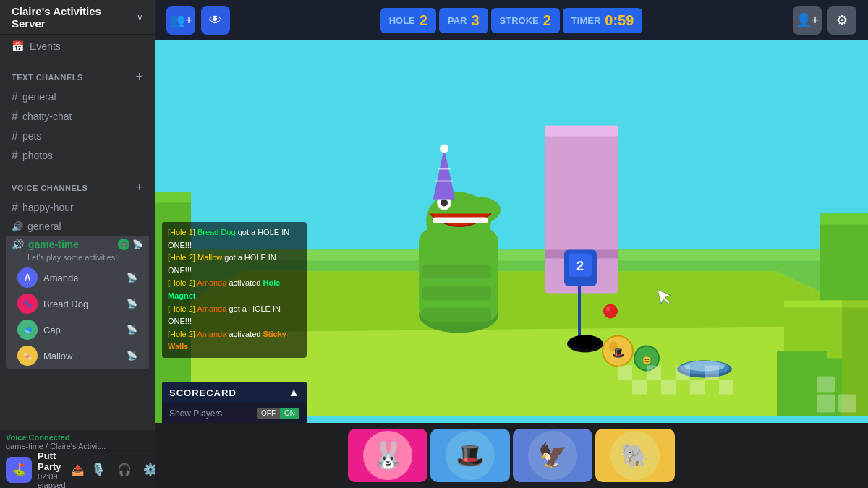 This screenshot has width=868, height=488. I want to click on scorecard-title: SCORECARD, so click(203, 393).